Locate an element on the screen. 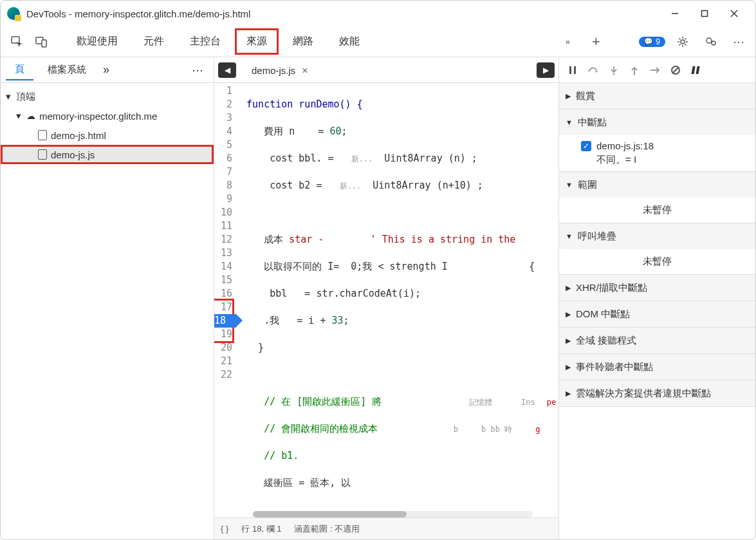 Image resolution: width=756 pixels, height=540 pixels. xhr-breakpoints-section: ▶XHR/擷取中斷點 is located at coordinates (658, 288).